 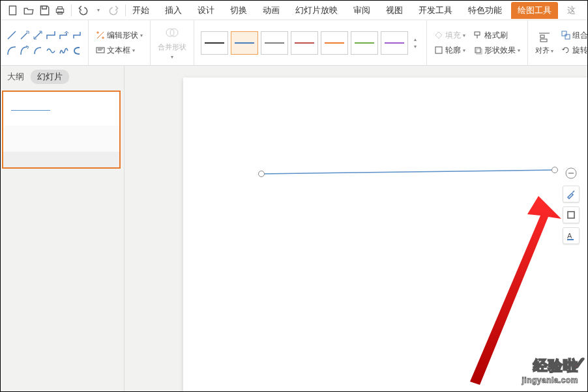 I want to click on tab-review: 审阅, so click(x=362, y=10).